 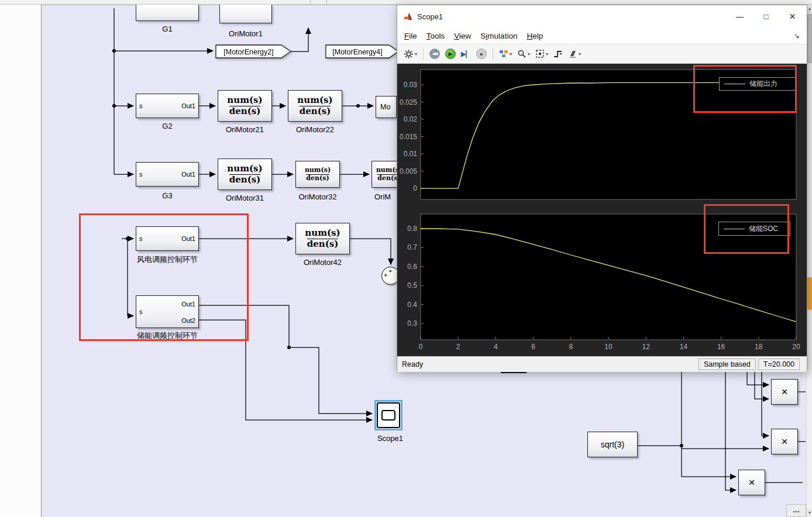 I want to click on block-orimotor21: num(s) den(s), so click(x=245, y=106).